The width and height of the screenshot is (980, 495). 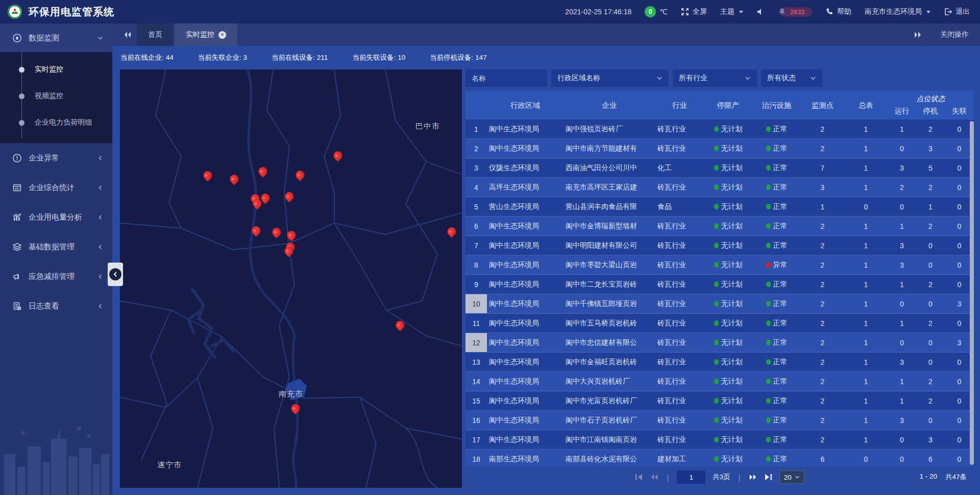 I want to click on org-dropdown: 南充市生态环境局, so click(x=897, y=12).